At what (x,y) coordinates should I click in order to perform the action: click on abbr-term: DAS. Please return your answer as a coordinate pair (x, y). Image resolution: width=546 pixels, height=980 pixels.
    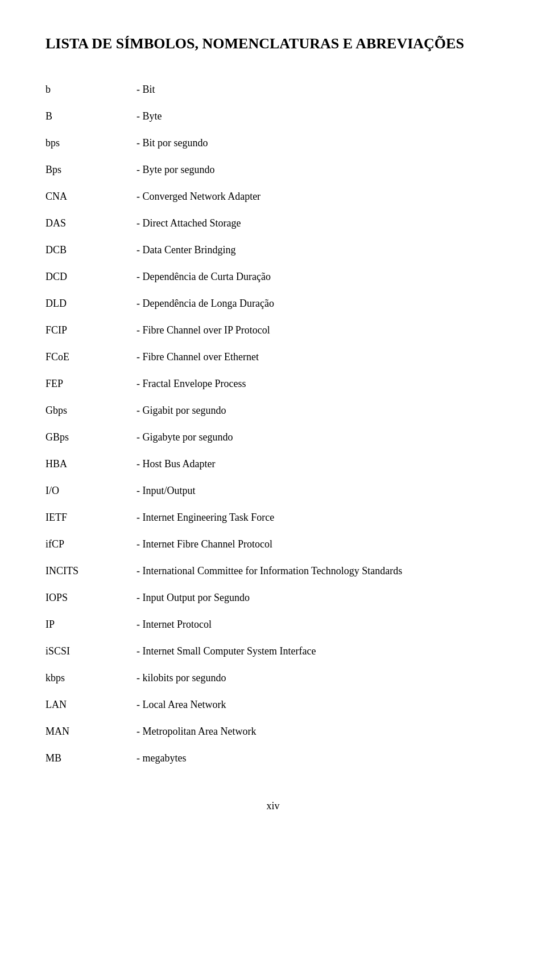
    Looking at the image, I should click on (91, 223).